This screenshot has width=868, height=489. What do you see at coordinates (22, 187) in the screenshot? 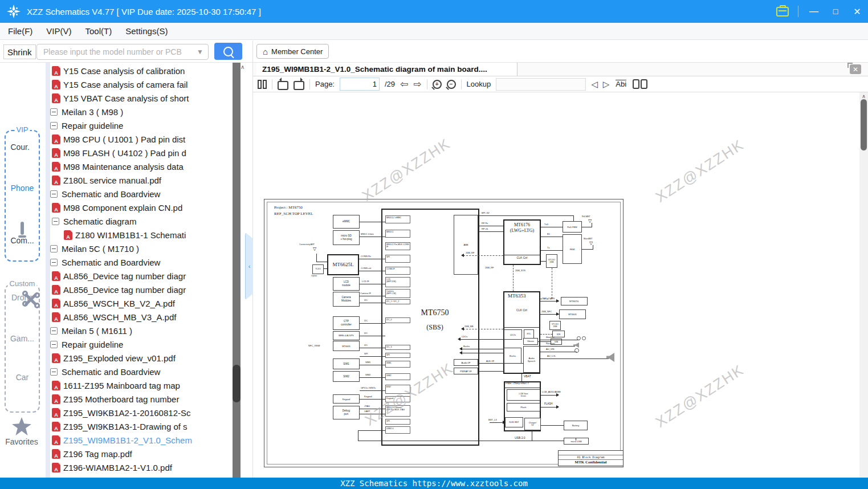
I see `sidebar-item-phone: Phone` at bounding box center [22, 187].